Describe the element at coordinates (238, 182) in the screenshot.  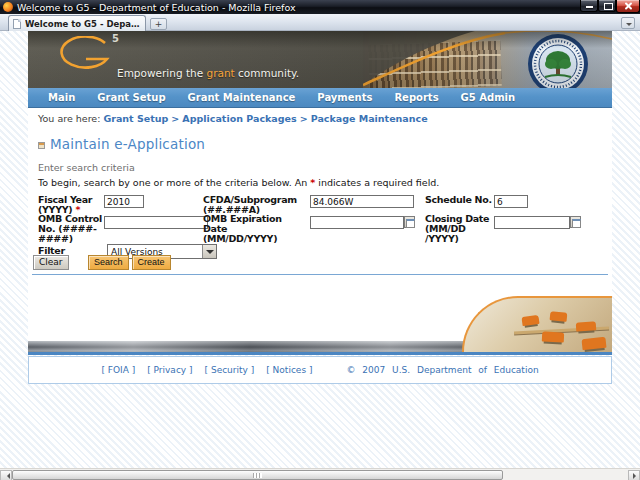
I see `instruction-text: To begin, search by one or more of the c…` at that location.